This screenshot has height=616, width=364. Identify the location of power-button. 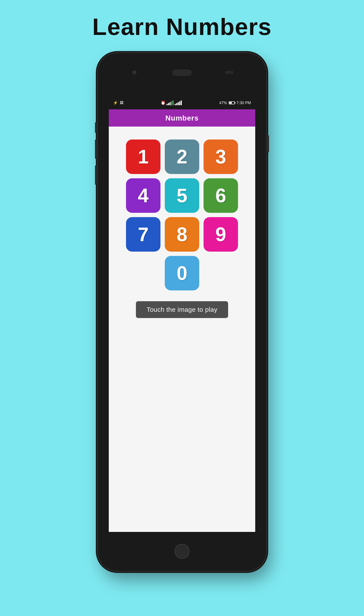
(268, 144).